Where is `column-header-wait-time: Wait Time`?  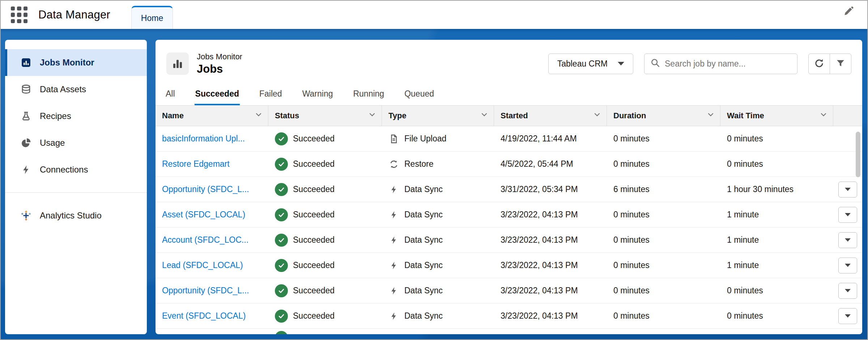 column-header-wait-time: Wait Time is located at coordinates (777, 116).